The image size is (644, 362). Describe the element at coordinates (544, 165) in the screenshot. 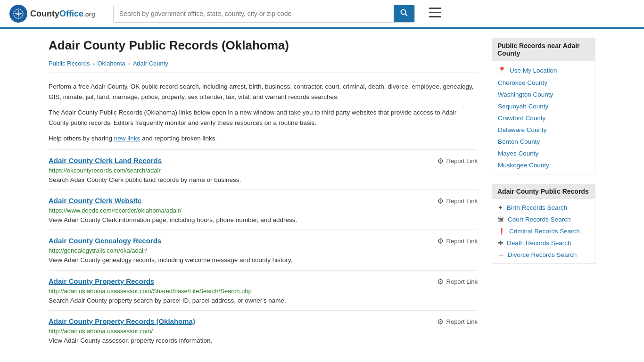

I see `sidebar-nearby-county-7: Muskogee County` at that location.